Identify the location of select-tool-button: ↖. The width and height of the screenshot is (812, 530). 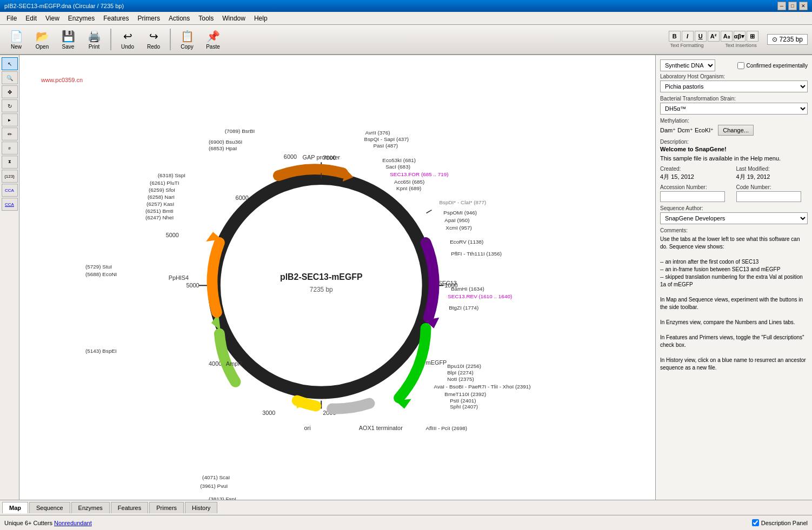
(10, 64).